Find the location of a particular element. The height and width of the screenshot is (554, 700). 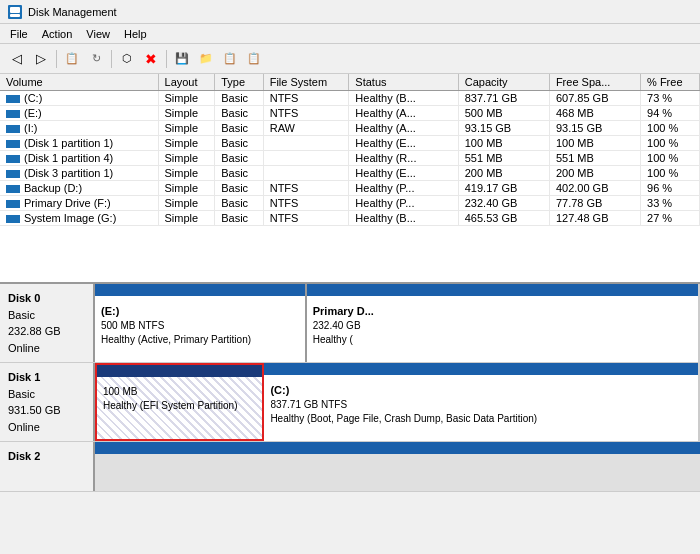

save-button: 💾 is located at coordinates (182, 59).